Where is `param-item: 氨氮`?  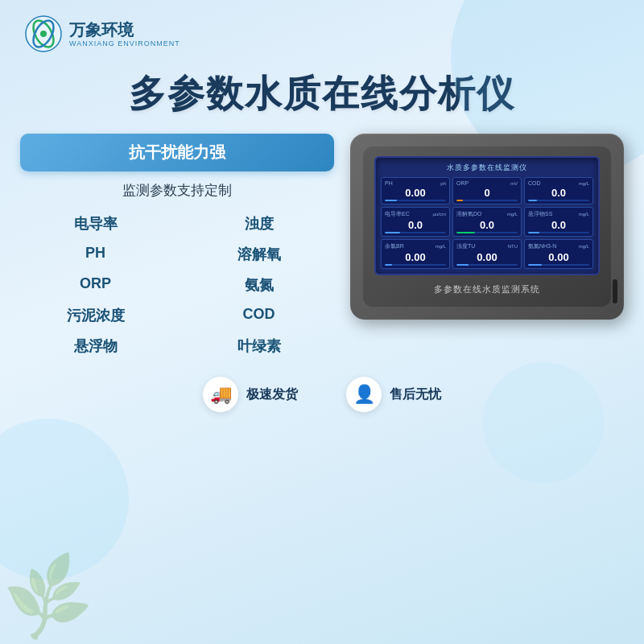 param-item: 氨氮 is located at coordinates (259, 285).